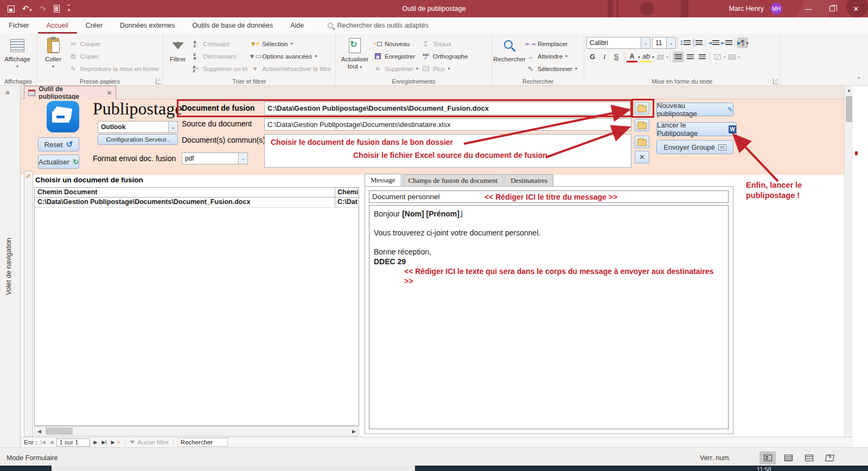  What do you see at coordinates (185, 192) in the screenshot?
I see `col-chemin-document: Chemin Document` at bounding box center [185, 192].